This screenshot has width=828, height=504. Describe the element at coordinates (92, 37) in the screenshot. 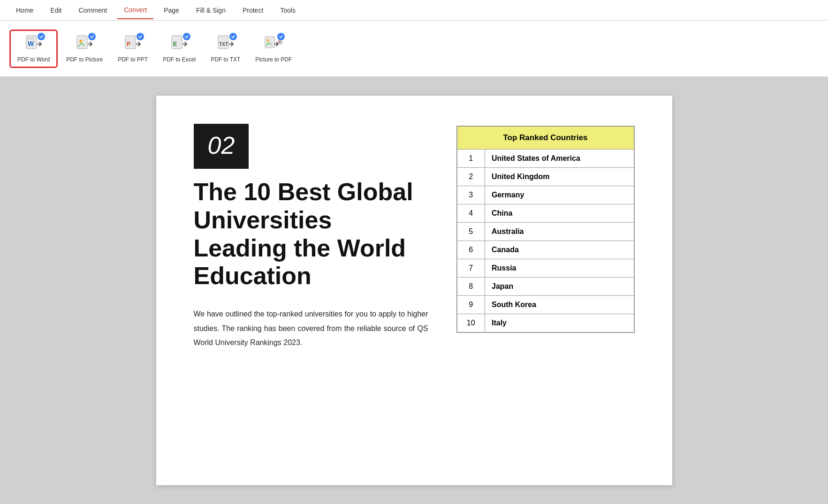

I see `pdf-to-picture-badge` at that location.